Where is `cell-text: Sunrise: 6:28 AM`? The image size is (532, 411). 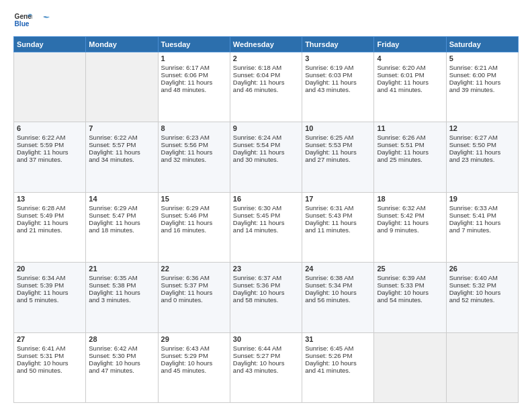
cell-text: Sunrise: 6:28 AM is located at coordinates (50, 208).